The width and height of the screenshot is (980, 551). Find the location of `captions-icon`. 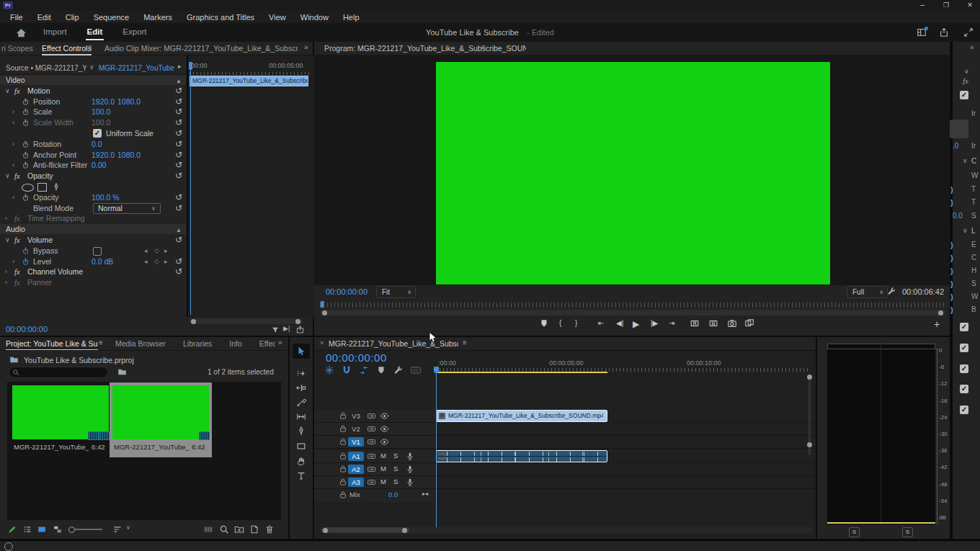

captions-icon is located at coordinates (416, 370).